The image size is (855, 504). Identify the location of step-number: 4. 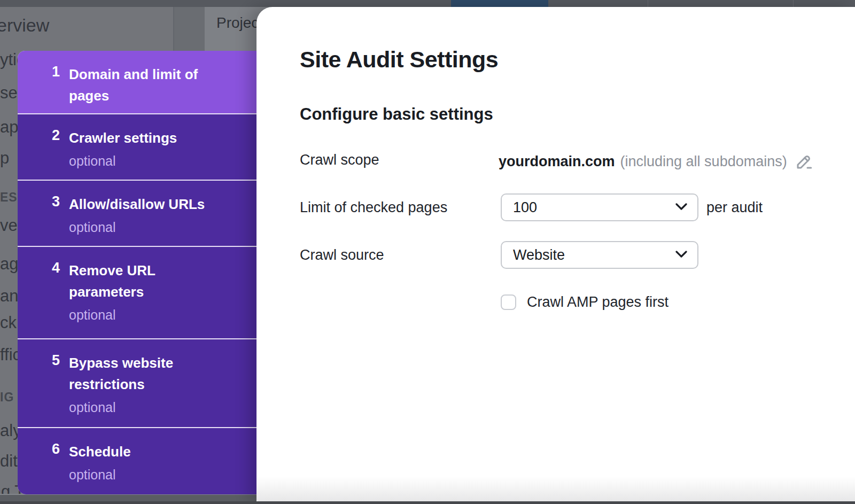
(56, 268).